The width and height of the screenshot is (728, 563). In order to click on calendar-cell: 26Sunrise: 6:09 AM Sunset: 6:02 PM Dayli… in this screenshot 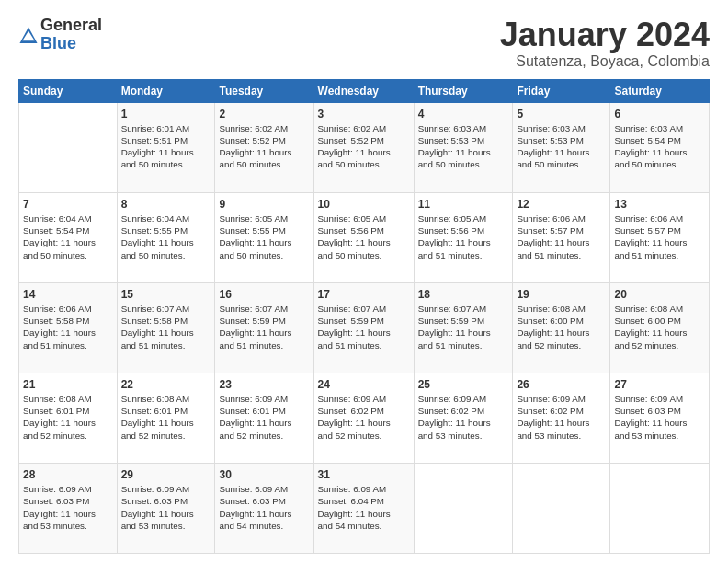, I will do `click(562, 418)`.